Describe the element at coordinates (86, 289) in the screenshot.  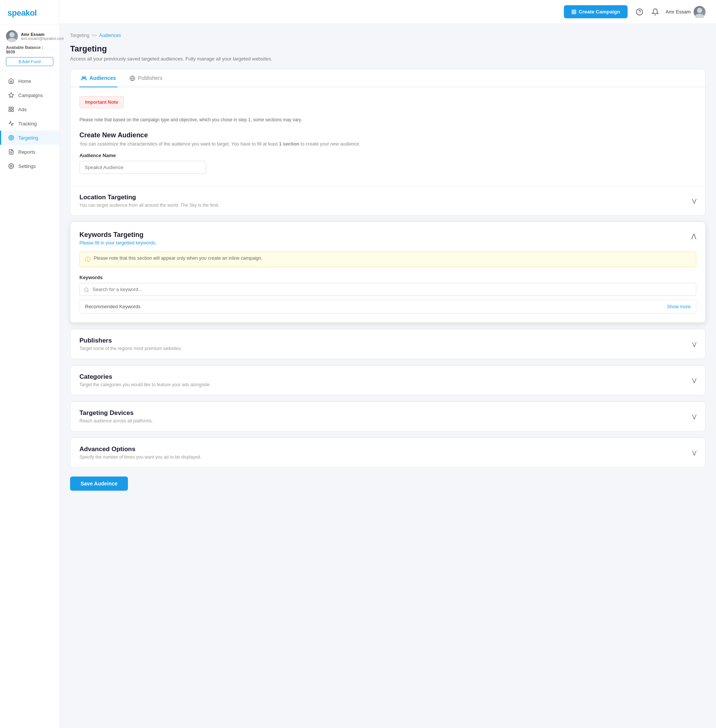
I see `search-icon` at that location.